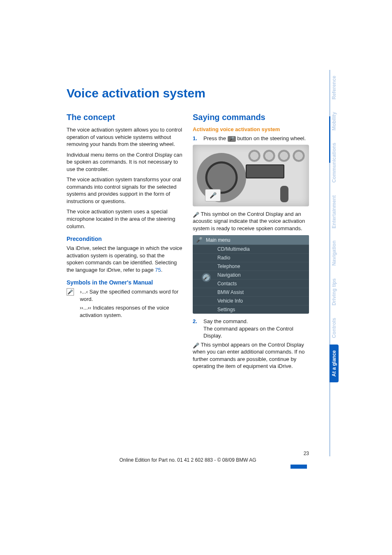 Image resolution: width=392 pixels, height=555 pixels. Describe the element at coordinates (251, 292) in the screenshot. I see `menu-item: BMW Assist` at that location.